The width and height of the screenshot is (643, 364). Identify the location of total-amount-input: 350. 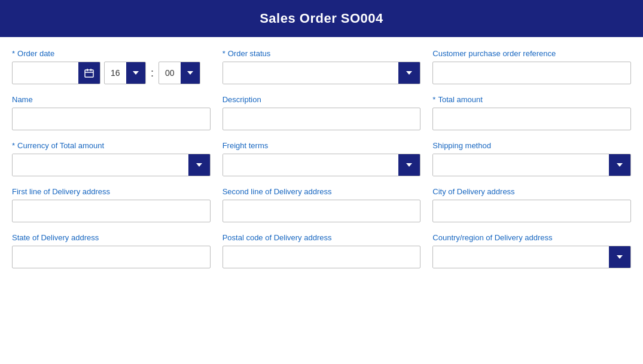
(532, 119).